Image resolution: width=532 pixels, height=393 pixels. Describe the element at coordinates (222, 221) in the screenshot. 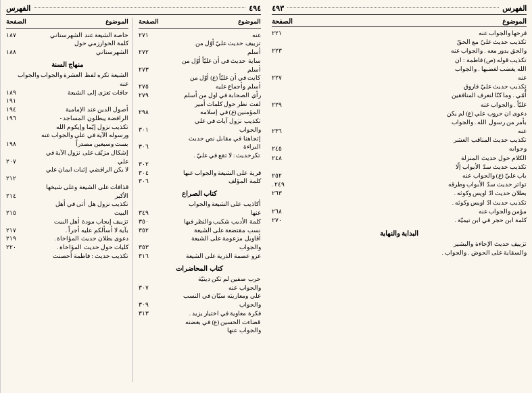

I see `entry-subject: كلمة الأديب شكيب والنظر فيها` at that location.